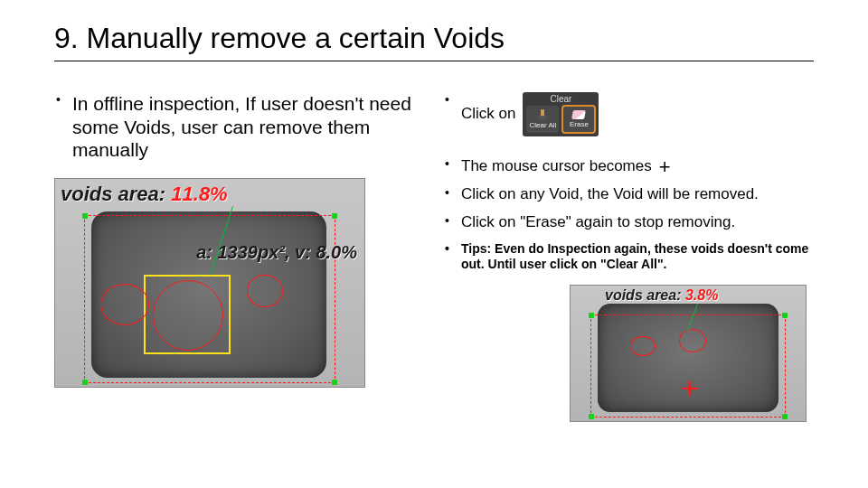 Image resolution: width=868 pixels, height=488 pixels. What do you see at coordinates (579, 119) in the screenshot?
I see `erase-button: Erase` at bounding box center [579, 119].